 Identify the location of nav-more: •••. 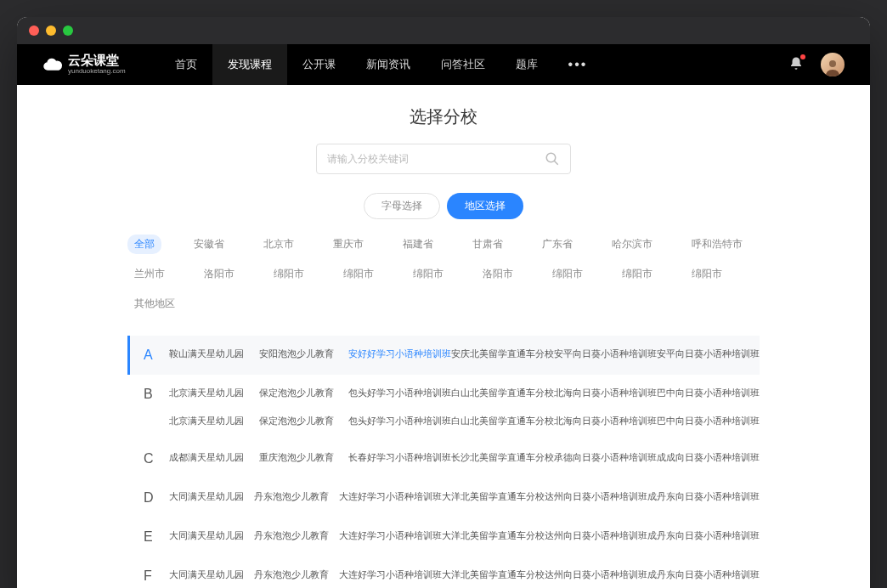
(578, 65).